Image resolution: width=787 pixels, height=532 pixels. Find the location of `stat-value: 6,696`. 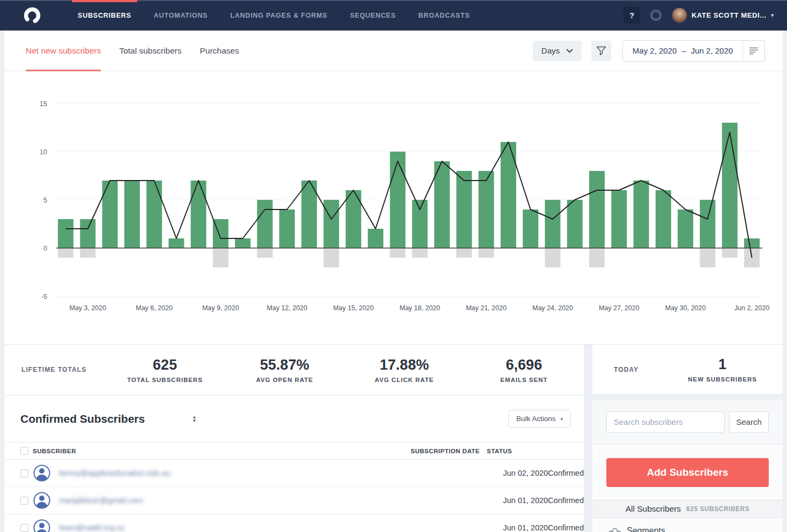

stat-value: 6,696 is located at coordinates (524, 365).